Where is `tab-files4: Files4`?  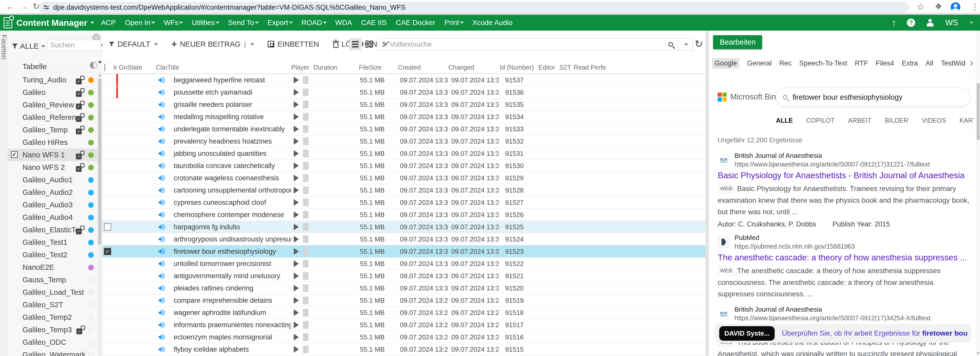
tab-files4: Files4 is located at coordinates (885, 63).